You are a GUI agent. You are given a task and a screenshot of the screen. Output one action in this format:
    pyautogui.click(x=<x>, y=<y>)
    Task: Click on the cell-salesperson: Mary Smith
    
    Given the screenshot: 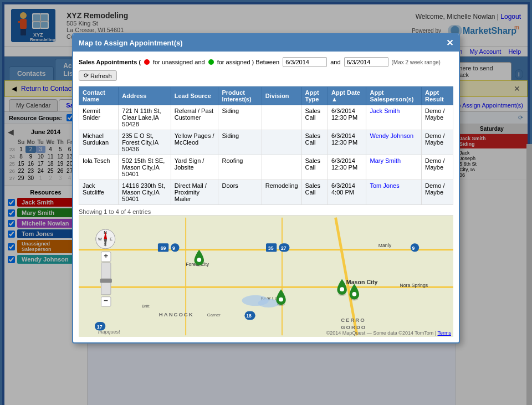 What is the action you would take?
    pyautogui.click(x=394, y=167)
    